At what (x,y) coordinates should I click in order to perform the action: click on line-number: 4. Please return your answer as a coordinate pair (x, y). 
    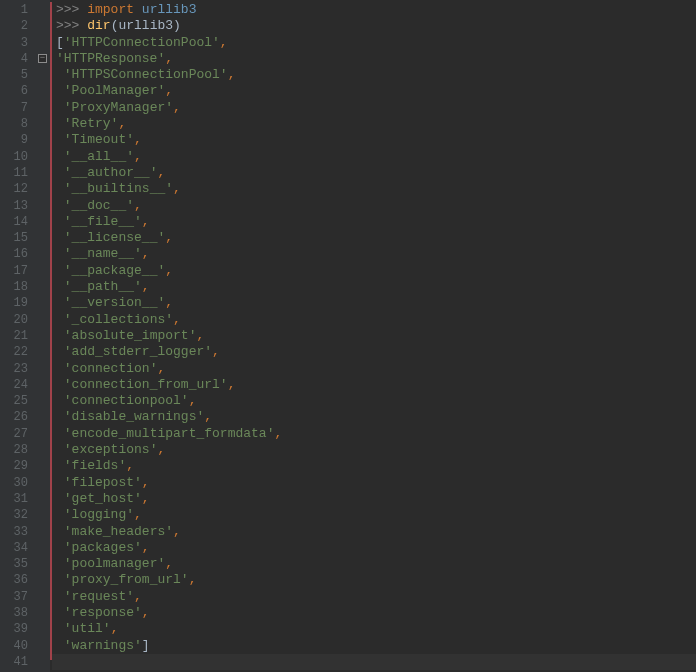
    Looking at the image, I should click on (14, 59).